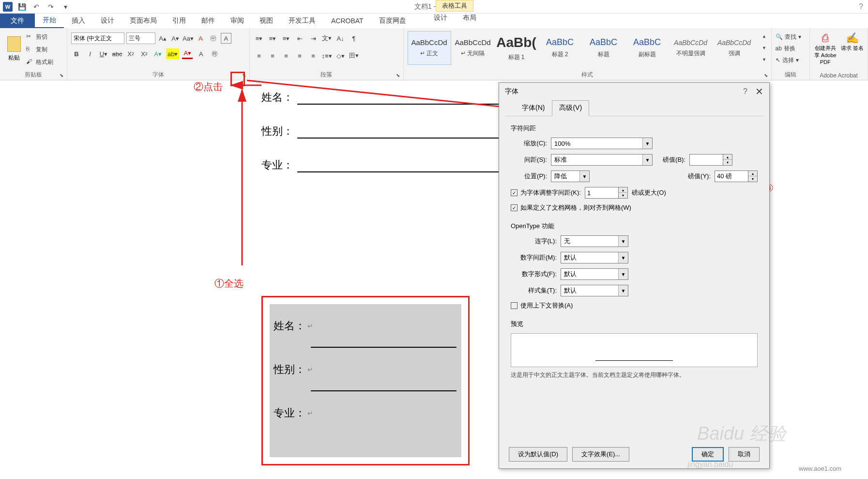 The image size is (868, 479). What do you see at coordinates (711, 160) in the screenshot?
I see `spacing-pt-spinner: ▲▼` at bounding box center [711, 160].